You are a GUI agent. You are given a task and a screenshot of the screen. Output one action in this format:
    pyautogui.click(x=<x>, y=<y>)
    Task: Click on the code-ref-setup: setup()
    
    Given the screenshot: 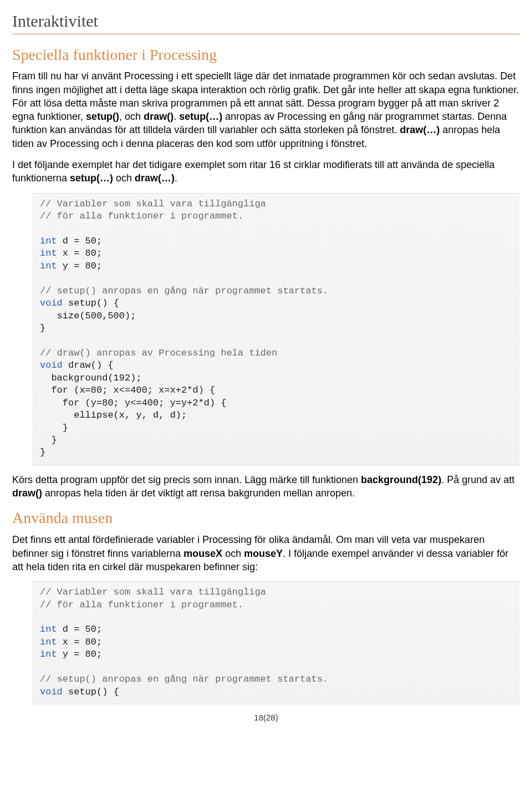 What is the action you would take?
    pyautogui.click(x=103, y=116)
    